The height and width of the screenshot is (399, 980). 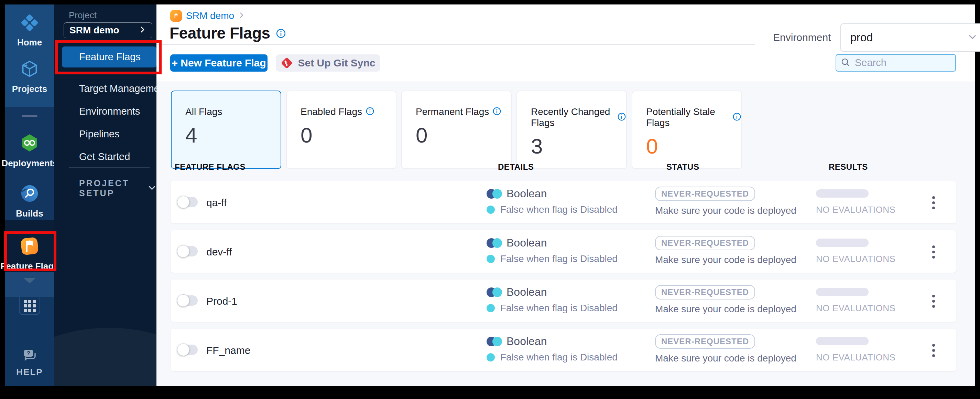 I want to click on search-box, so click(x=896, y=63).